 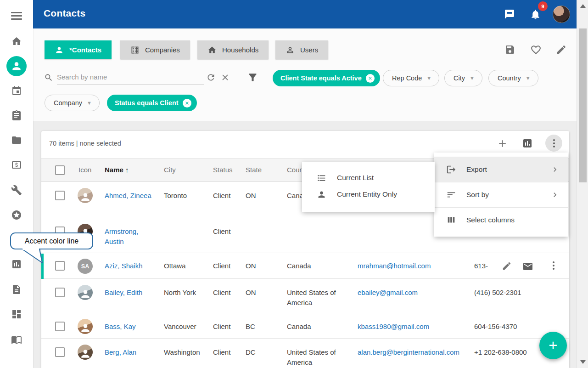 What do you see at coordinates (17, 91) in the screenshot?
I see `calendar-icon` at bounding box center [17, 91].